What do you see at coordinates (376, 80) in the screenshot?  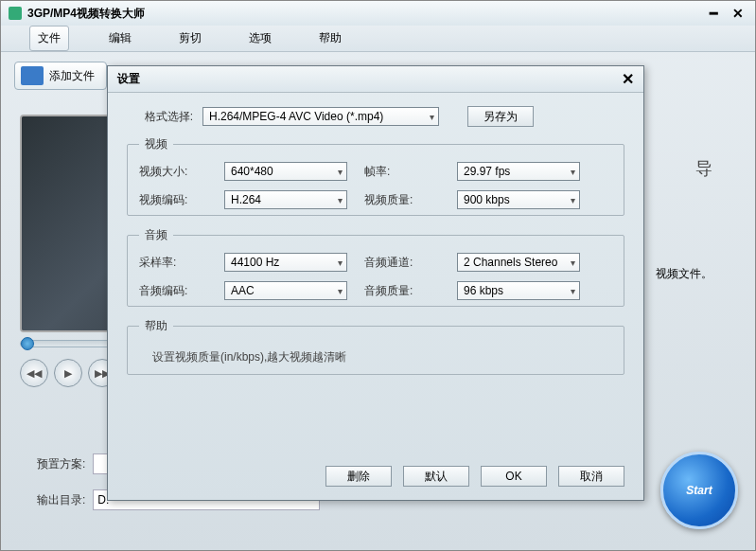 I see `dialog-titlebar: 设置 ✕` at bounding box center [376, 80].